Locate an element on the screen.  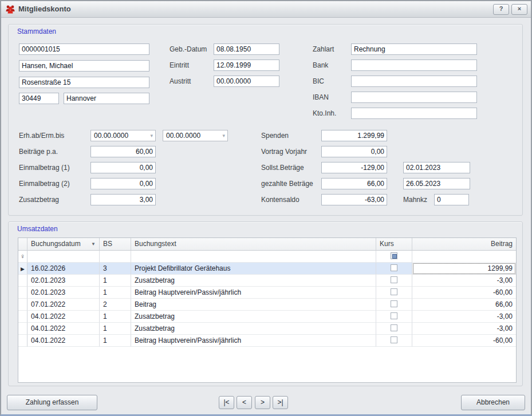
einmalbetrag2-label: Einmalbetrag (2) is located at coordinates (45, 184).